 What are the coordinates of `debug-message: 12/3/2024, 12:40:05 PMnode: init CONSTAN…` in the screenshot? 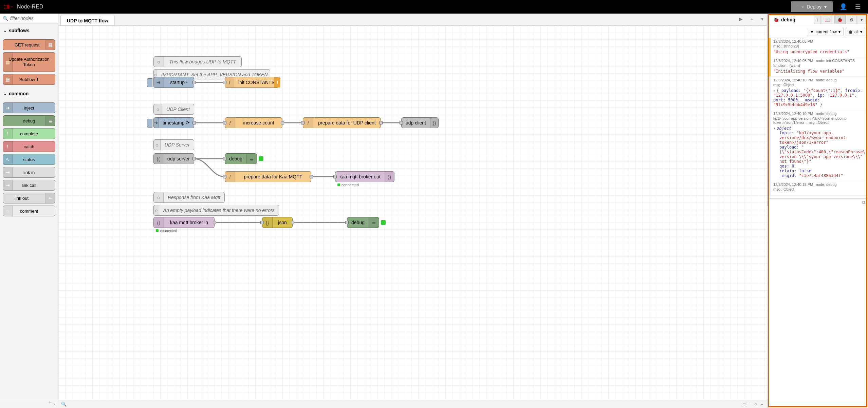 It's located at (818, 67).